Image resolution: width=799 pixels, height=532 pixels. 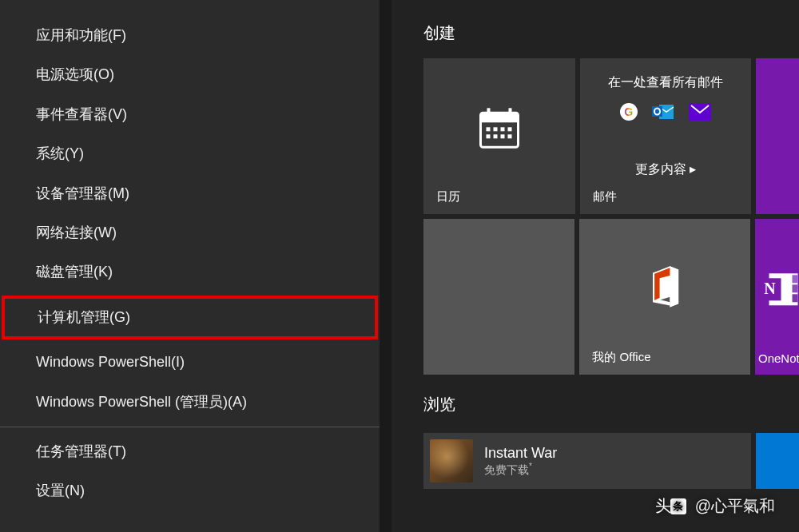 I want to click on menu-item-task-manager: 任务管理器(T), so click(x=190, y=452).